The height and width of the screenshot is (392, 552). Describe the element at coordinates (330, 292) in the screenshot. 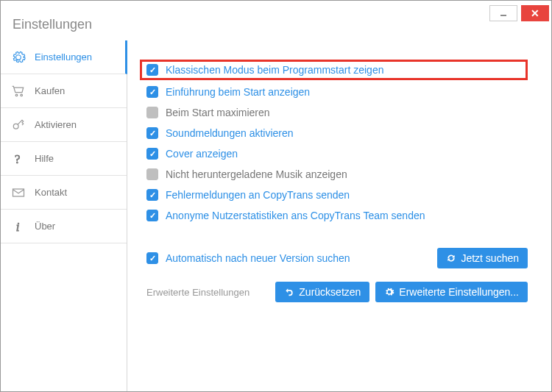

I see `button-label: Zurücksetzen` at that location.